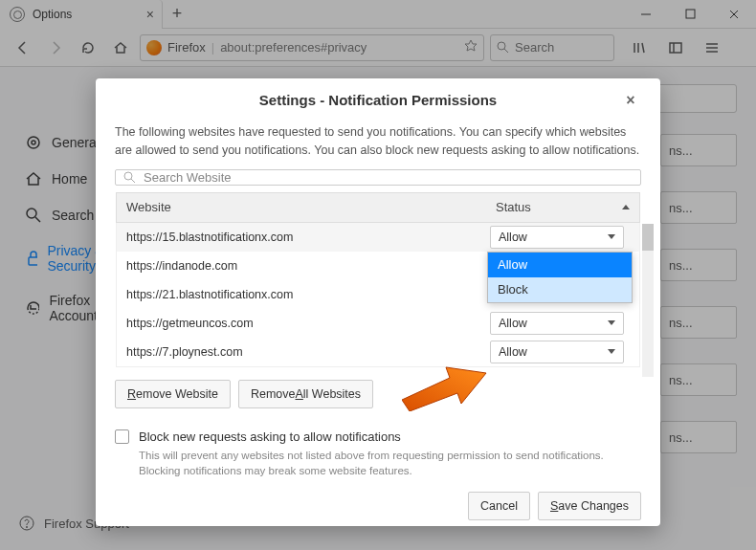 This screenshot has width=756, height=550. What do you see at coordinates (188, 178) in the screenshot?
I see `search-placeholder: Search Website` at bounding box center [188, 178].